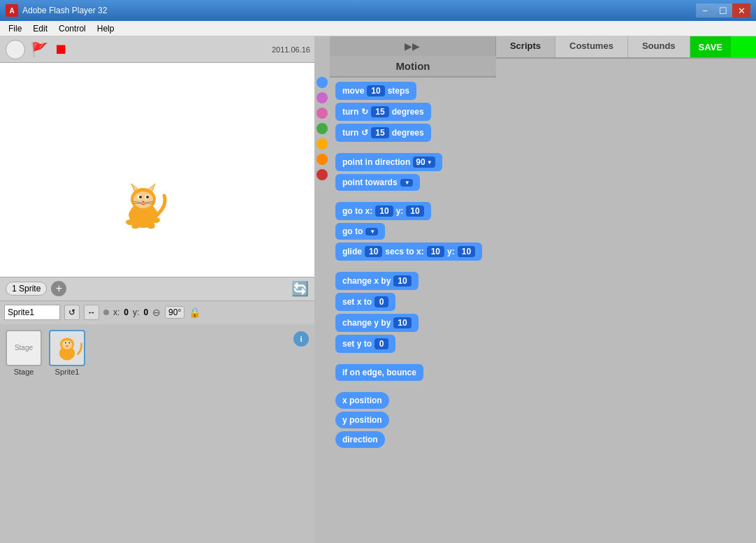 The image size is (756, 543). I want to click on block-go-xy-xval: 10, so click(384, 211).